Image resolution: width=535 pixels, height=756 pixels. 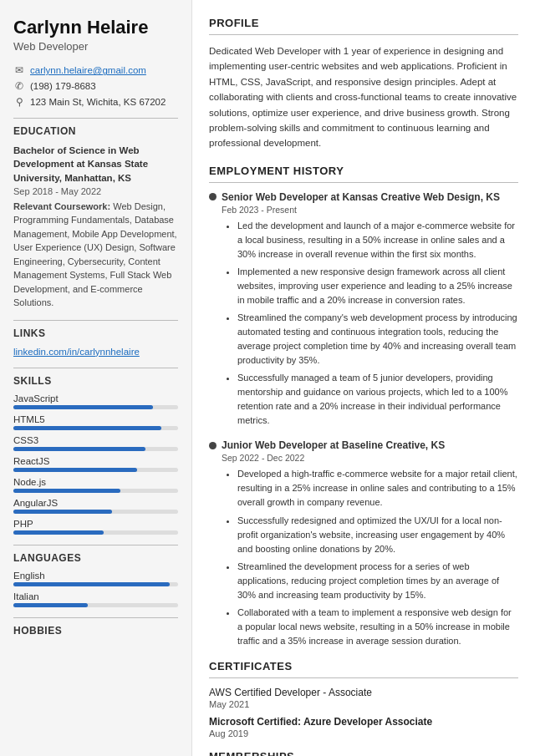 I want to click on certificates-section: CERTIFICATES AWS Certified Developer - A…, so click(x=364, y=699).